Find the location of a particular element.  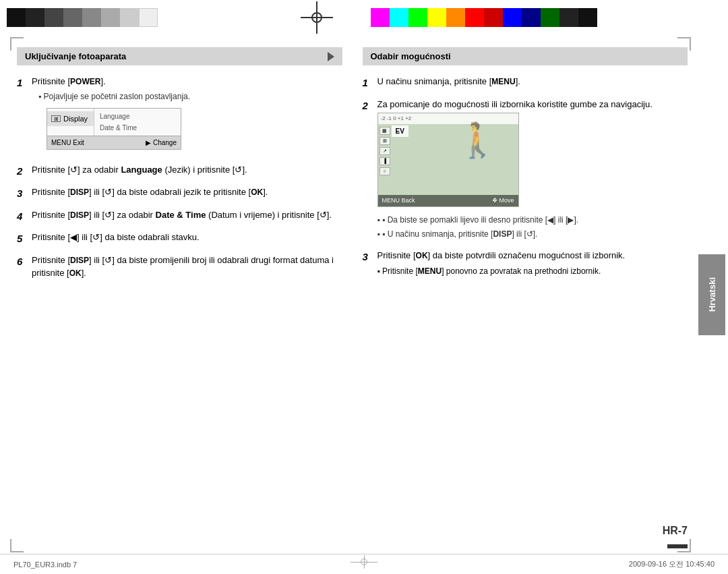

step-number: 5 is located at coordinates (24, 239).